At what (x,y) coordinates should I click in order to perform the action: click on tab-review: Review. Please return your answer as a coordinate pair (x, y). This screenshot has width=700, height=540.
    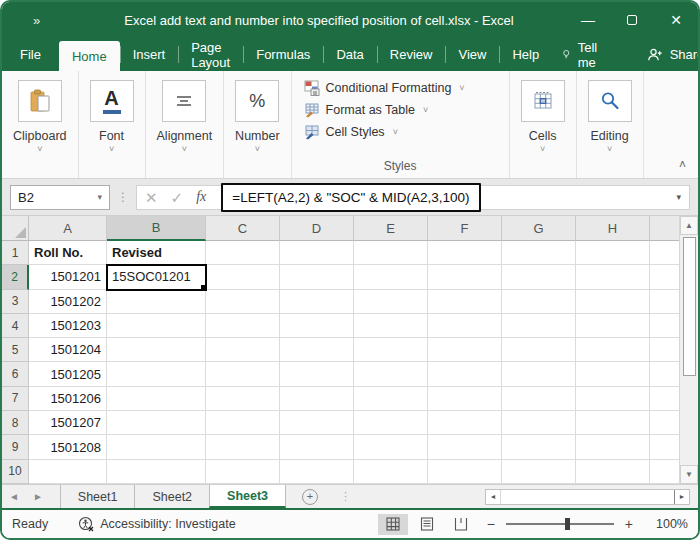
    Looking at the image, I should click on (412, 54).